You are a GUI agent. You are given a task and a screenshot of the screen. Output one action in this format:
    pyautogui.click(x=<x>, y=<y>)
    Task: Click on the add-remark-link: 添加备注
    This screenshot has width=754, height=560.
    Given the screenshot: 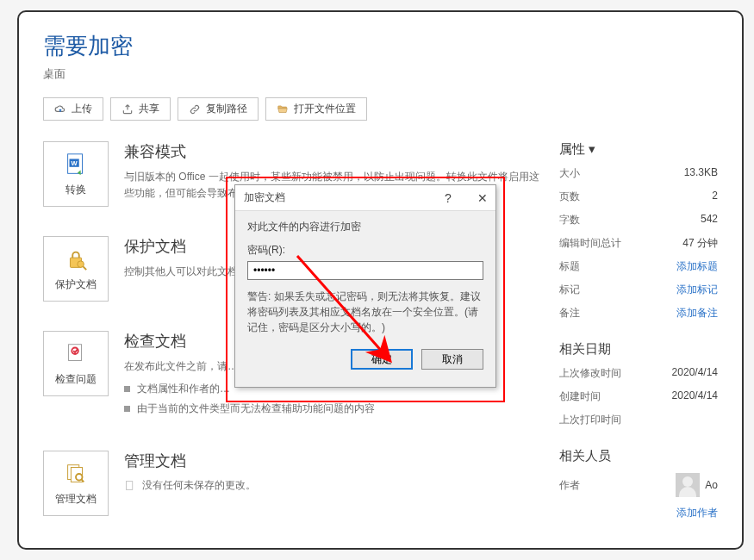 What is the action you would take?
    pyautogui.click(x=697, y=314)
    